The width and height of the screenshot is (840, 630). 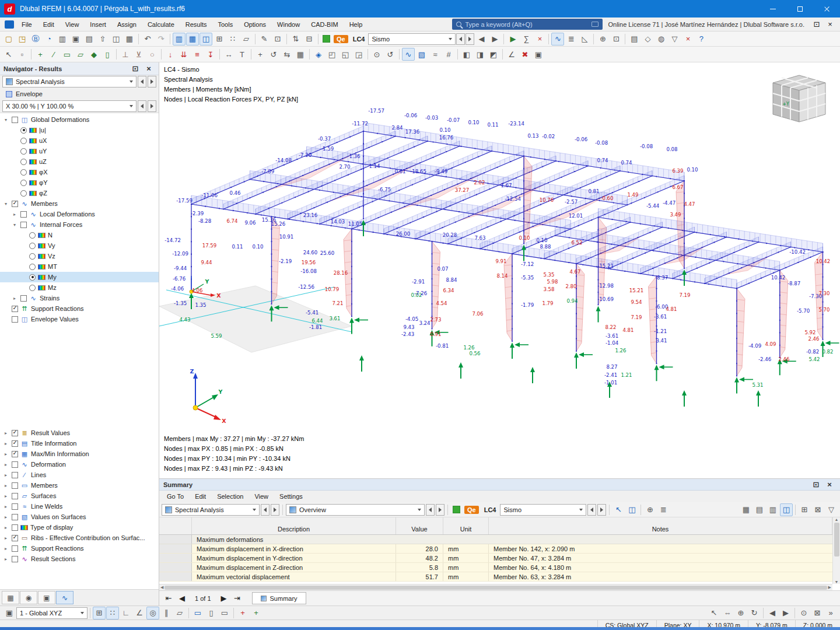 I want to click on print-icon: ▤, so click(x=89, y=39).